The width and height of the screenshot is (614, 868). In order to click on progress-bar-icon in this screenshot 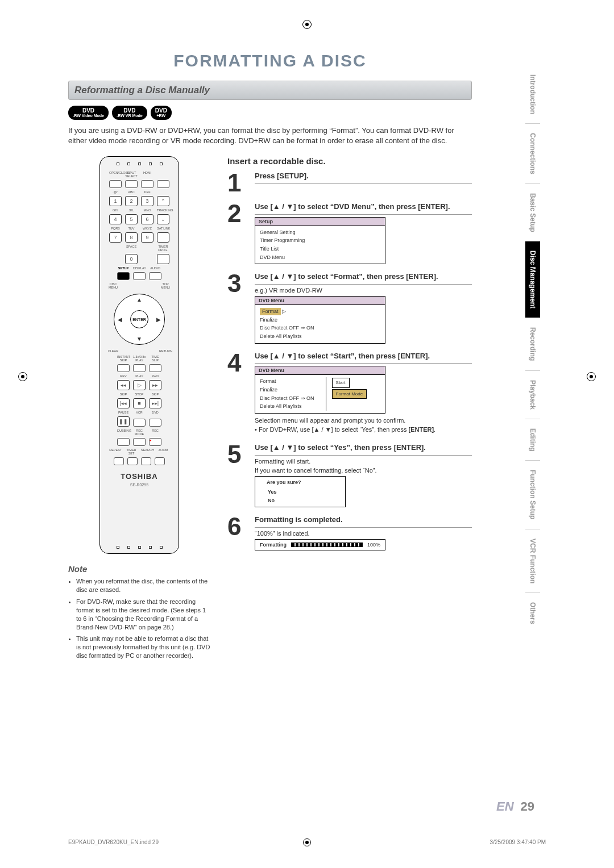, I will do `click(327, 545)`.